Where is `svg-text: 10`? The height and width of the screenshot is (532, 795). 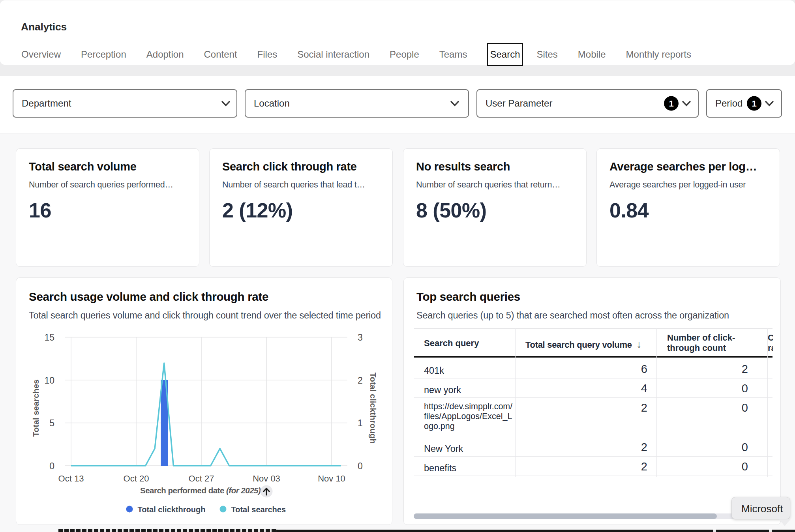
svg-text: 10 is located at coordinates (49, 380).